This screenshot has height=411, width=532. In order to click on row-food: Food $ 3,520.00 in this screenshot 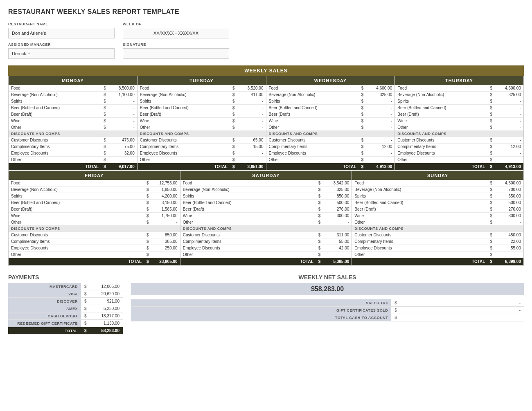, I will do `click(202, 88)`.